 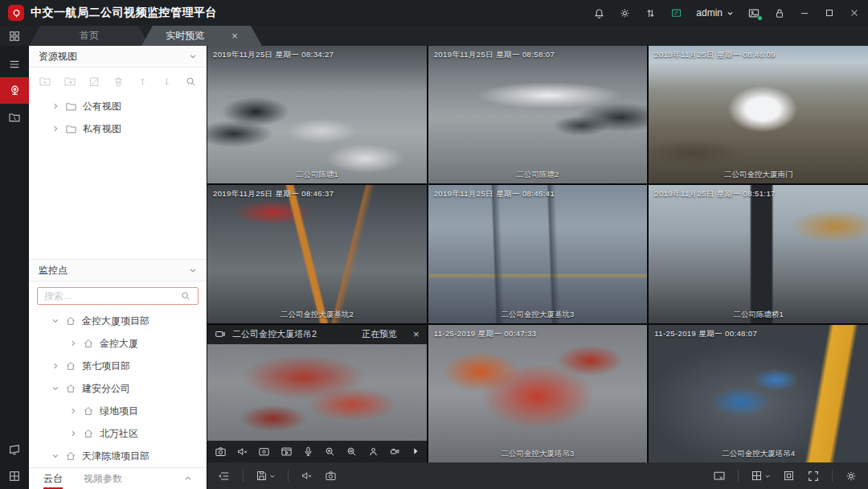 What do you see at coordinates (754, 13) in the screenshot?
I see `avatar-online-icon` at bounding box center [754, 13].